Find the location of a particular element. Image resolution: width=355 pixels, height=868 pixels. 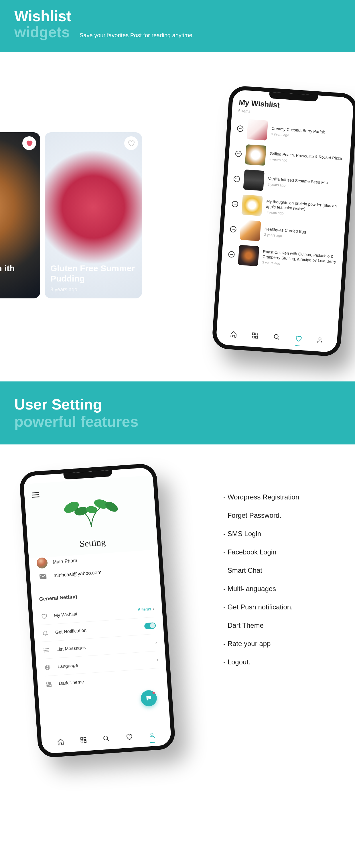

feature-item: - Facebook Login is located at coordinates (282, 552).